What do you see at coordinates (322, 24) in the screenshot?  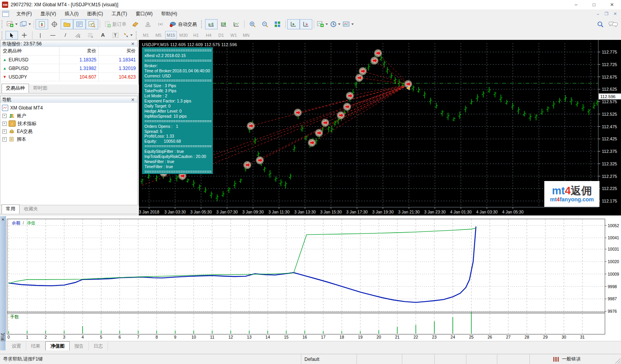 I see `indicators-button` at bounding box center [322, 24].